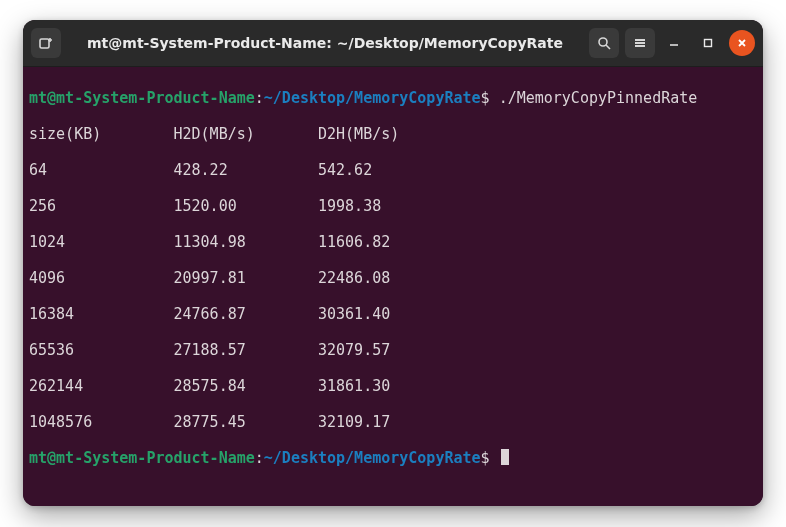 This screenshot has height=527, width=786. What do you see at coordinates (708, 43) in the screenshot?
I see `window-controls` at bounding box center [708, 43].